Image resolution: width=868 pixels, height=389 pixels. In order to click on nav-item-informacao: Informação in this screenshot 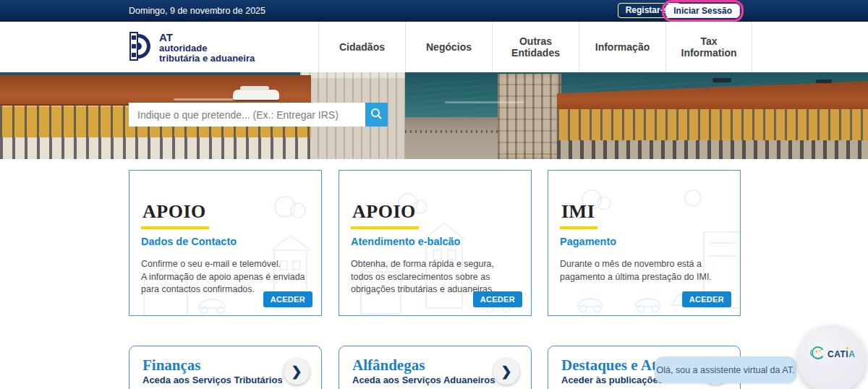, I will do `click(622, 47)`.